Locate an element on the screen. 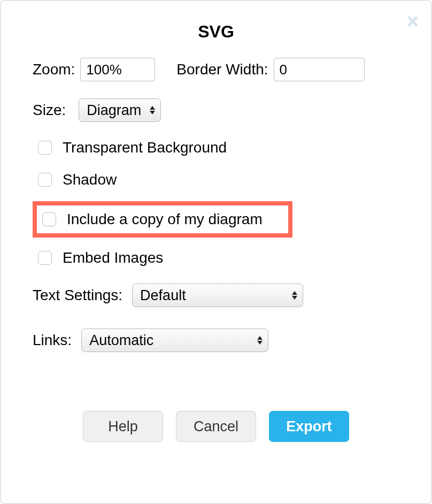 The image size is (432, 504). size-label: Size: is located at coordinates (49, 110).